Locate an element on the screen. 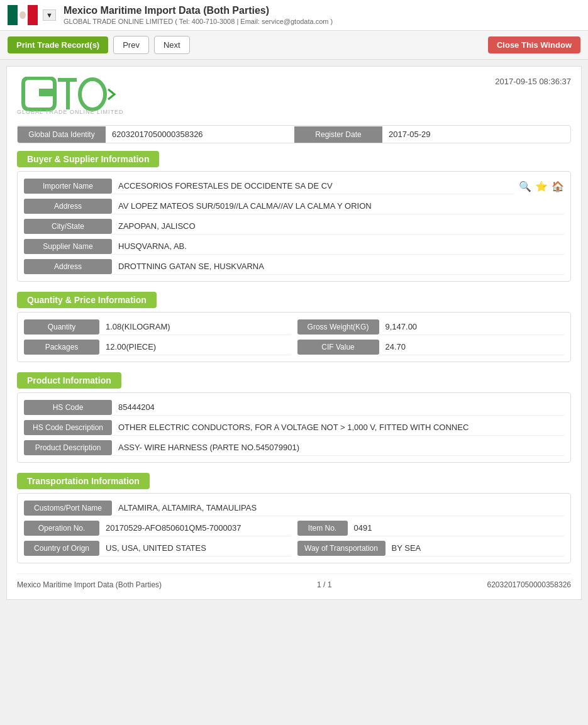  supplier-name-value: HUSQVARNA, AB. is located at coordinates (338, 246).